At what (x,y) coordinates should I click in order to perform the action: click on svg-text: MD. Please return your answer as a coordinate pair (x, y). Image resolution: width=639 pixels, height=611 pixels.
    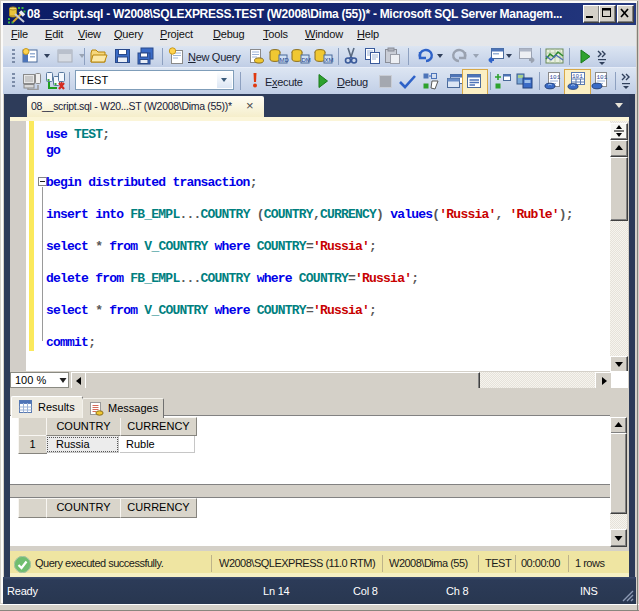
    Looking at the image, I should click on (285, 60).